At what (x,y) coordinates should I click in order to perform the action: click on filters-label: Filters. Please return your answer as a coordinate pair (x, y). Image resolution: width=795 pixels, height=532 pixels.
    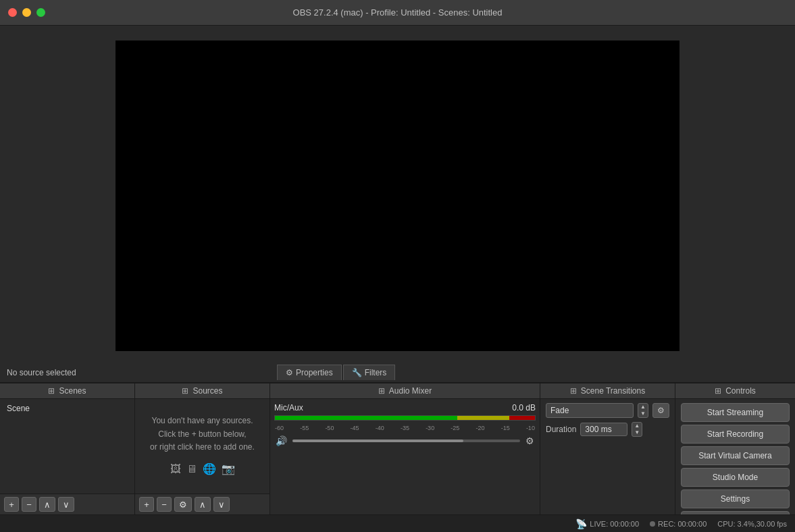
    Looking at the image, I should click on (376, 373).